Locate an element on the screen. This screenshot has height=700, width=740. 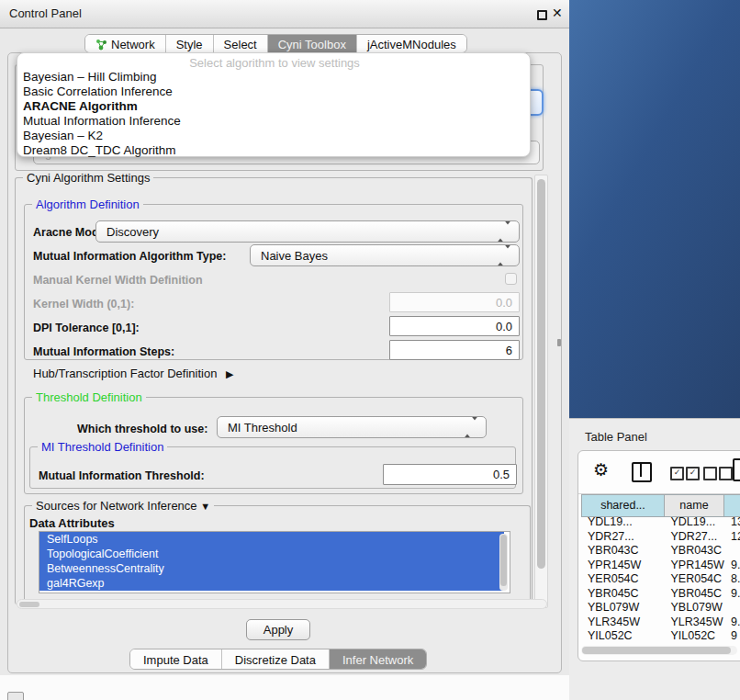
data-attributes-label: Data Attributes is located at coordinates (72, 524).